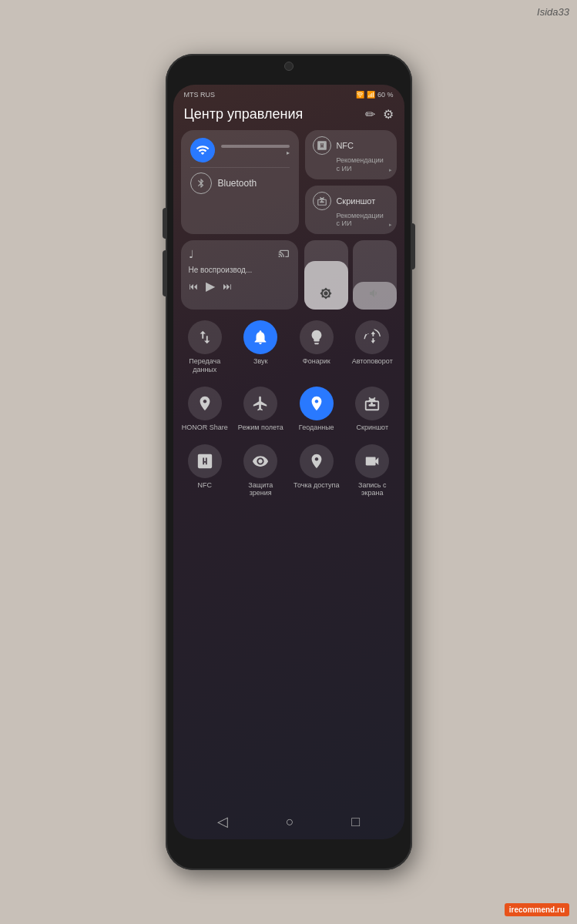 Image resolution: width=577 pixels, height=924 pixels. I want to click on qa-screen-record: Запись с экрана, so click(373, 471).